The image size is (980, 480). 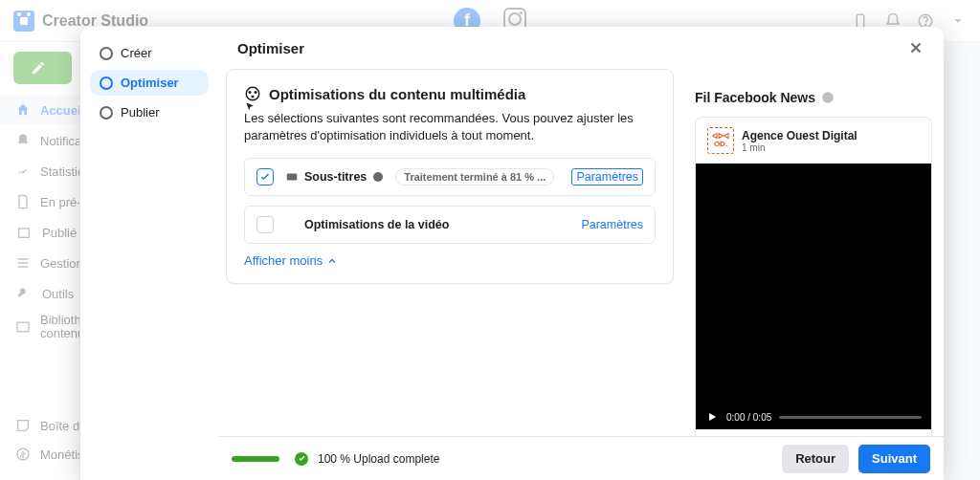 What do you see at coordinates (755, 98) in the screenshot?
I see `preview-title-text: Fil Facebook News` at bounding box center [755, 98].